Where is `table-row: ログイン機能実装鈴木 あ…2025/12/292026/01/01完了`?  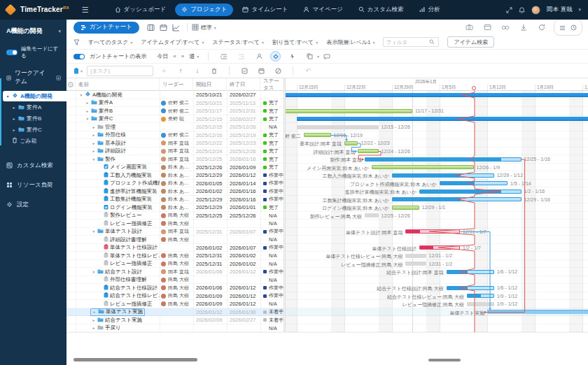
table-row: ログイン機能実装鈴木 あ…2025/12/292026/01/01完了 is located at coordinates (175, 208).